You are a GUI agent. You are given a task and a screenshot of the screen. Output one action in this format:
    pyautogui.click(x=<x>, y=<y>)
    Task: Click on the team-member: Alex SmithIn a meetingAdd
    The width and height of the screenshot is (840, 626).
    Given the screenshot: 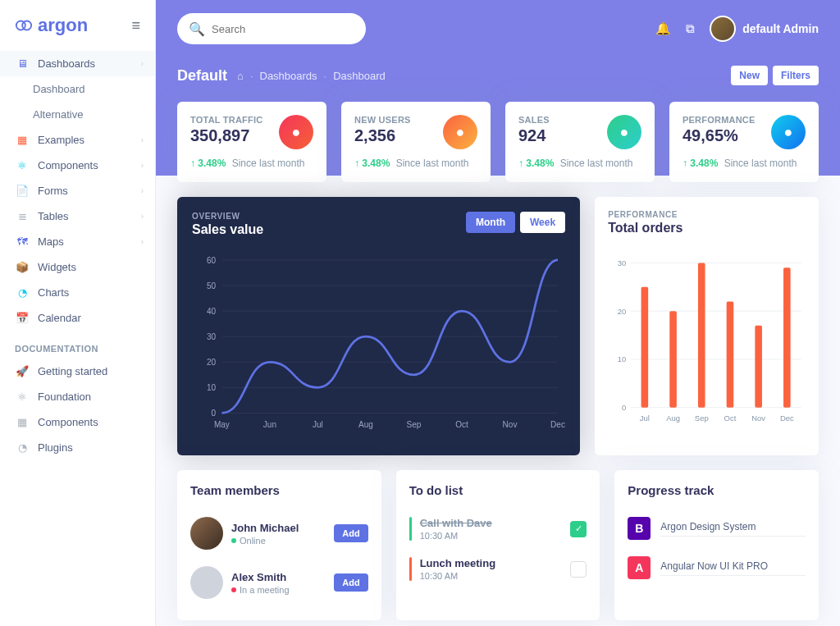 What is the action you would take?
    pyautogui.click(x=279, y=583)
    